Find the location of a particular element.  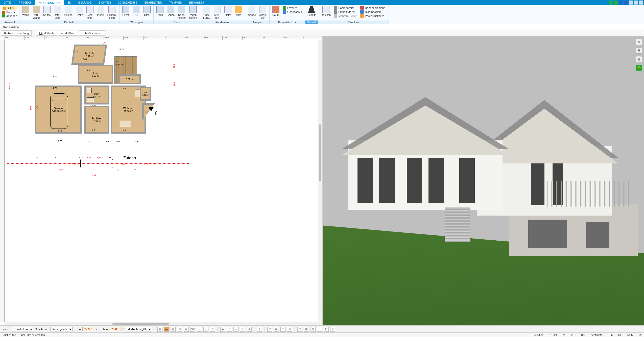

fund-platte-button: Platte is located at coordinates (228, 11).